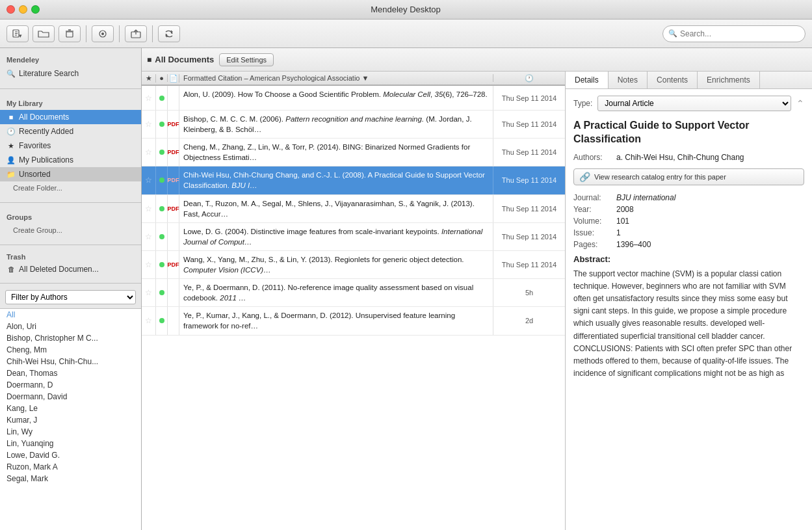 The image size is (812, 530). What do you see at coordinates (337, 180) in the screenshot?
I see `citation-cell: Chih-Wei Hsu, Chih-Chung Chang, and C.-J…` at bounding box center [337, 180].